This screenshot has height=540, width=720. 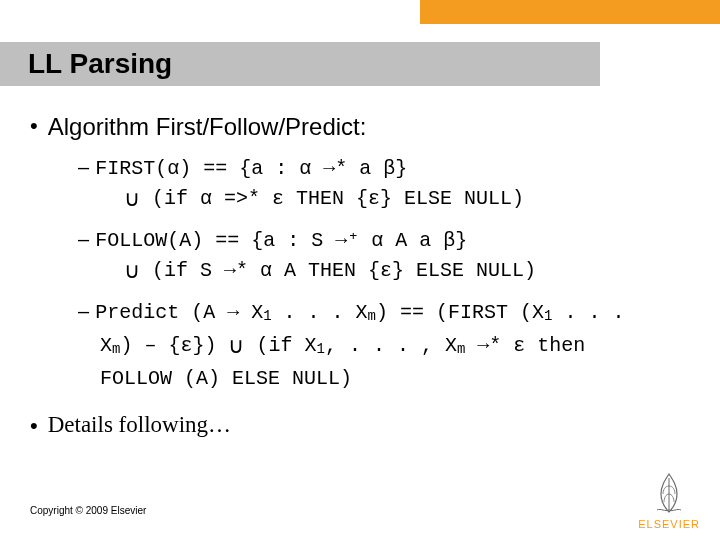 What do you see at coordinates (384, 255) in the screenshot?
I see `definition-follow: –FOLLOW(A) == {a : S →⁺ α A a β} ∪ (if S…` at bounding box center [384, 255].